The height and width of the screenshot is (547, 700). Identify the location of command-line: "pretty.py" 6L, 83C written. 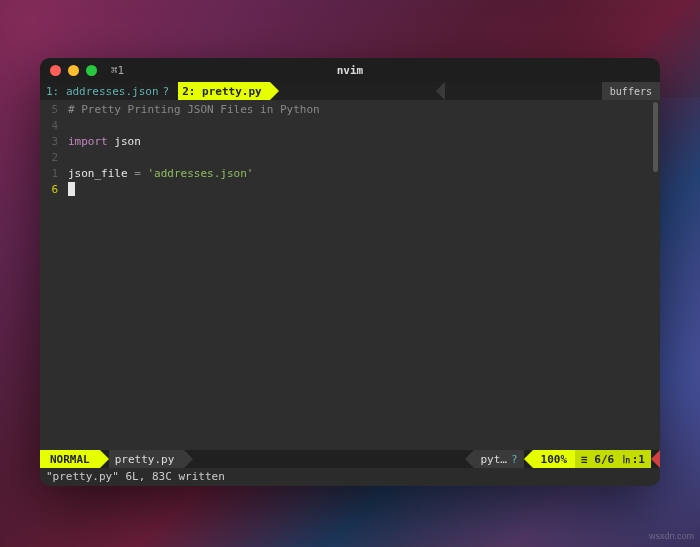
(350, 477).